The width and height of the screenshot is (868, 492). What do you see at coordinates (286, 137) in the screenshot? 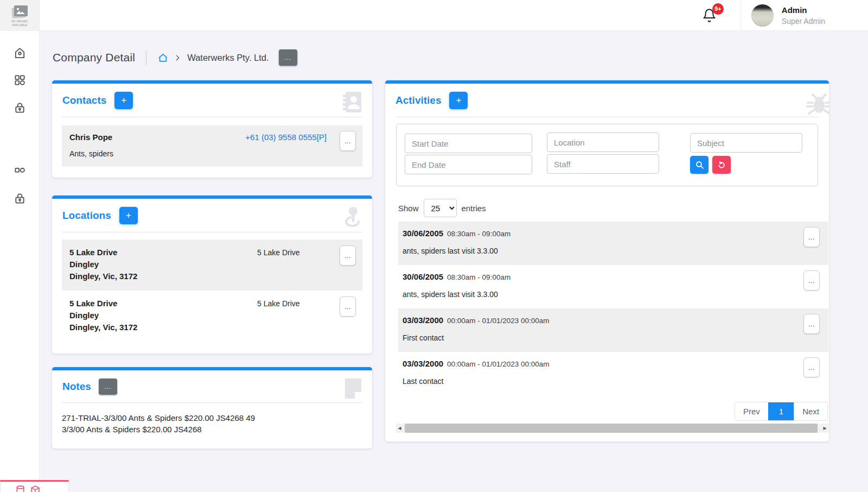
I see `contact-phone-link: +61 (03) 9558 0555[P]` at bounding box center [286, 137].